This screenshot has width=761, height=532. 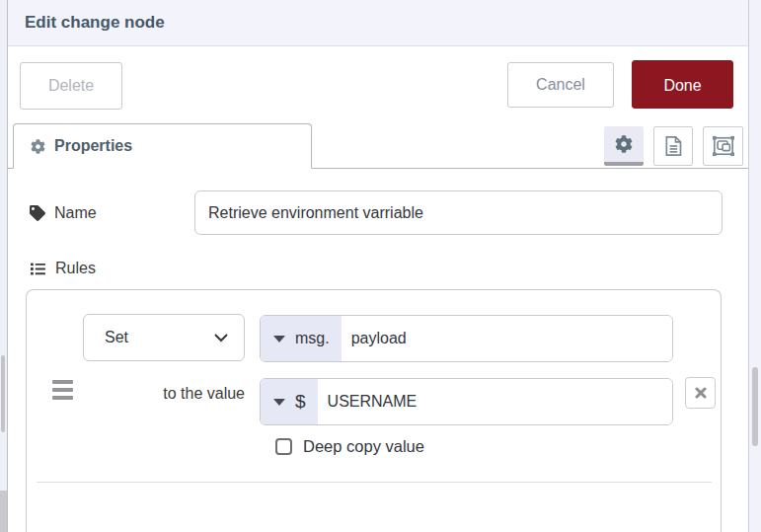 I want to click on env-var-type-label: $, so click(x=300, y=402).